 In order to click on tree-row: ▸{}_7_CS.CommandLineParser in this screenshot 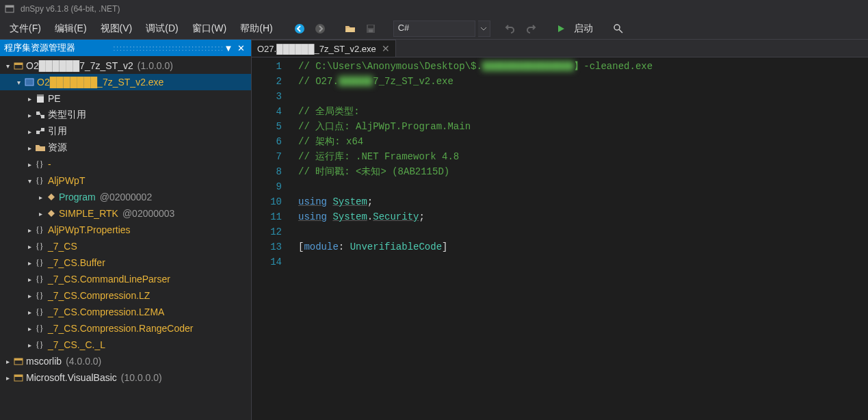, I will do `click(126, 279)`.